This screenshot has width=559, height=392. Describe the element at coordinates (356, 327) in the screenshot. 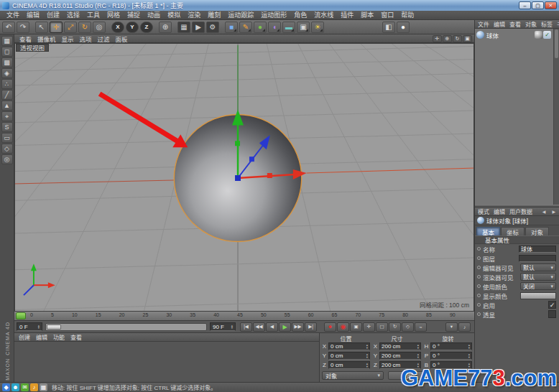

I see `keyframe-selection-button: ▣` at that location.